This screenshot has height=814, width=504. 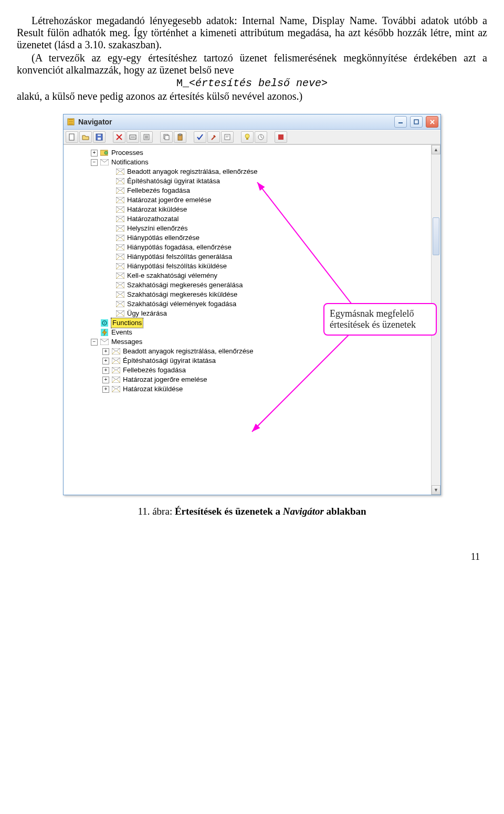 What do you see at coordinates (250, 370) in the screenshot?
I see `tree-leaf-message: +Fellebezés fogadása` at bounding box center [250, 370].